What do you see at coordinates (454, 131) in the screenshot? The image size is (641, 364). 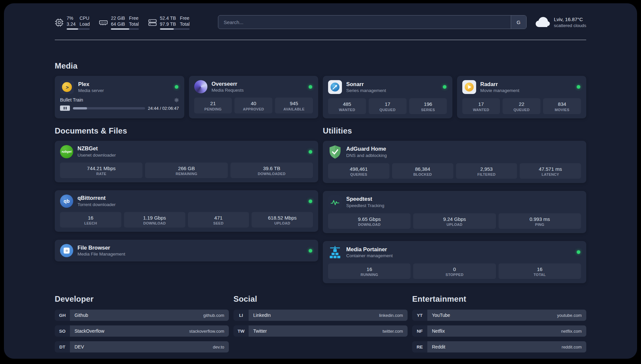 I see `section-title-utilities: Utilities` at bounding box center [454, 131].